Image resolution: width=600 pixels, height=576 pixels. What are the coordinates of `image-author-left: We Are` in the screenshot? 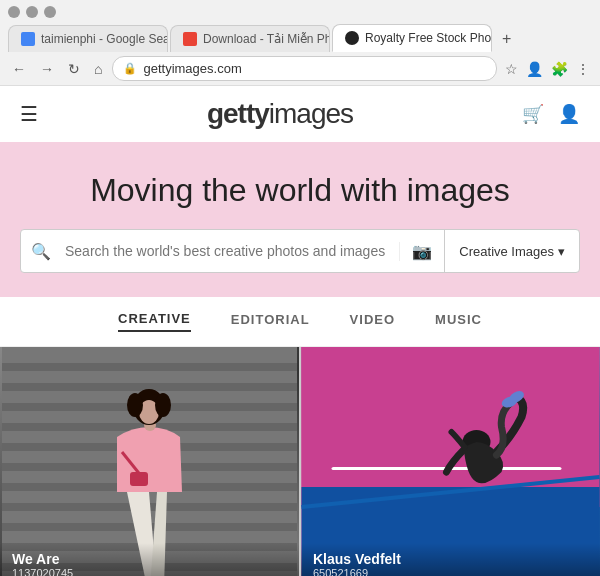 It's located at (150, 559).